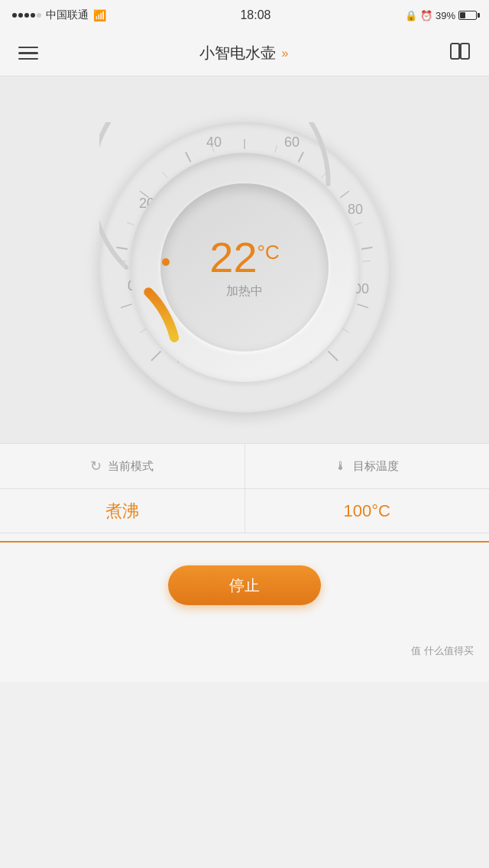 This screenshot has height=868, width=489. What do you see at coordinates (463, 15) in the screenshot?
I see `battery-fill` at bounding box center [463, 15].